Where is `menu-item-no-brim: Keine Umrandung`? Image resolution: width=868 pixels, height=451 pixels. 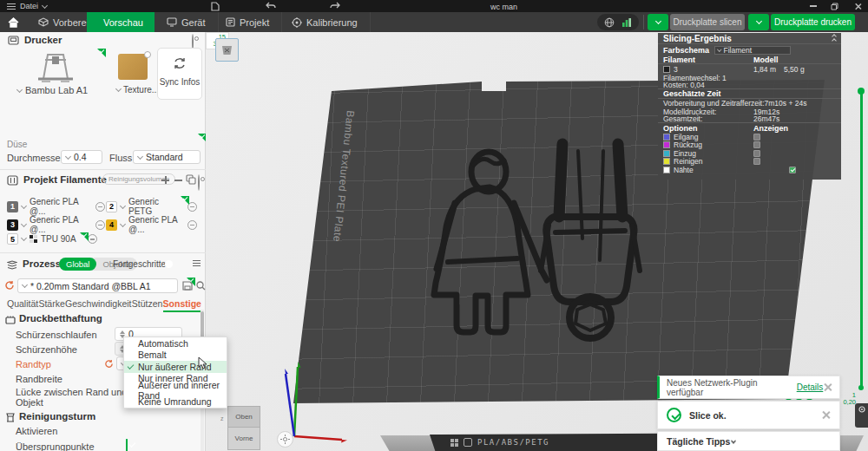
menu-item-no-brim: Keine Umrandung is located at coordinates (175, 402).